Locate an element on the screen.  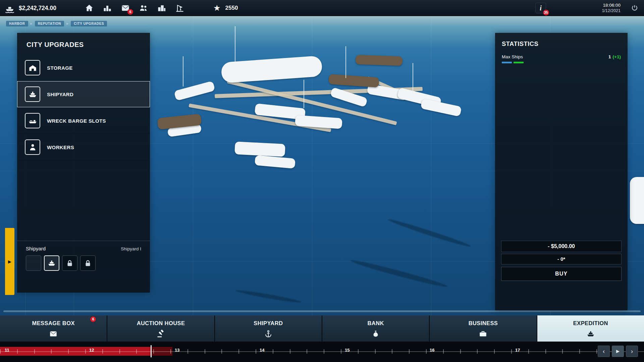
tab-label: BUSINESS is located at coordinates (483, 323).